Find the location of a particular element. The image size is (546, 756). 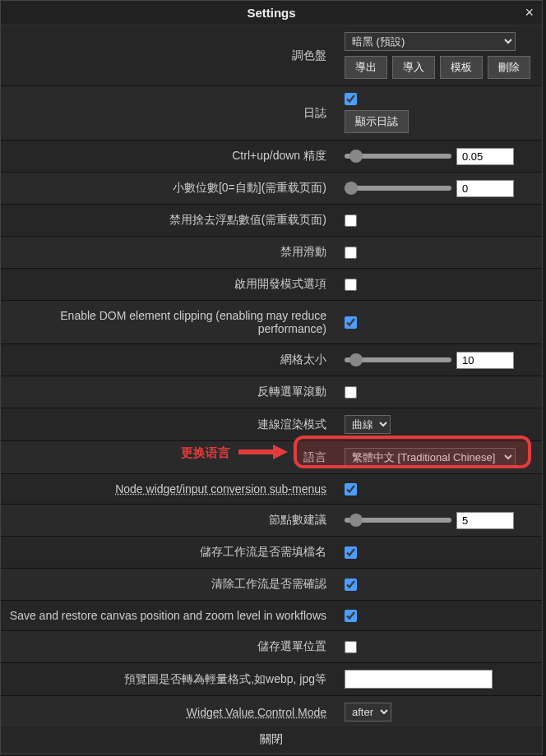

export-button: 導出 is located at coordinates (366, 67).